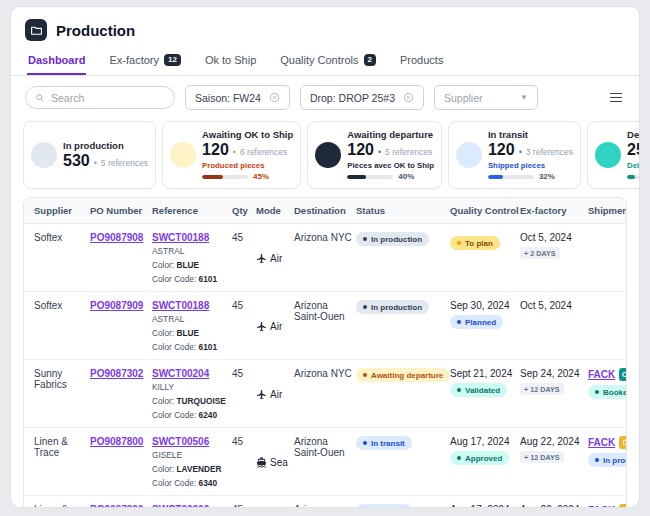  What do you see at coordinates (616, 98) in the screenshot?
I see `menu-icon` at bounding box center [616, 98].